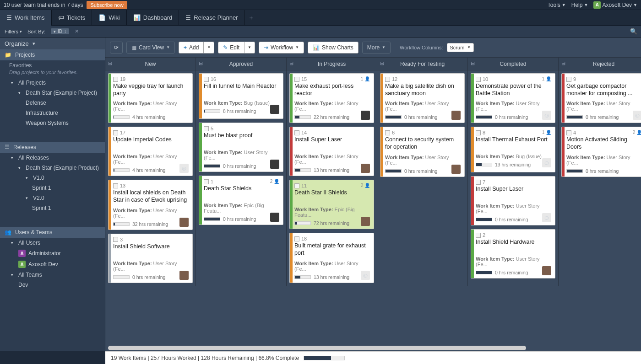  I want to click on work-item-card: 112 👤Death Star II ShieldsWork Item Type…, so click(331, 204).